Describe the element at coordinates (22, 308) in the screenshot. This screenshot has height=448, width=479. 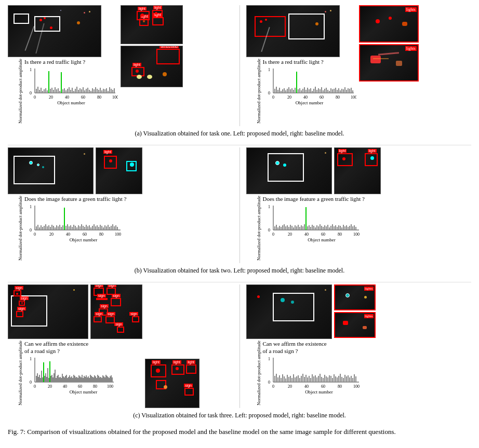
I see `label-sign-c3: sign` at that location.